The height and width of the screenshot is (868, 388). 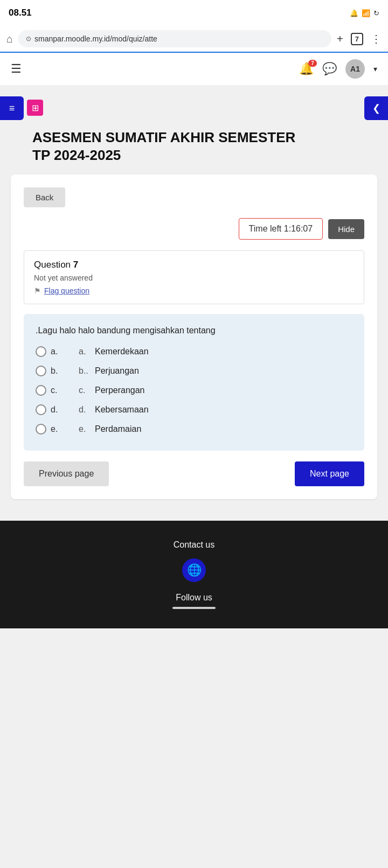 What do you see at coordinates (376, 39) in the screenshot?
I see `more-options-icon: ⋮` at bounding box center [376, 39].